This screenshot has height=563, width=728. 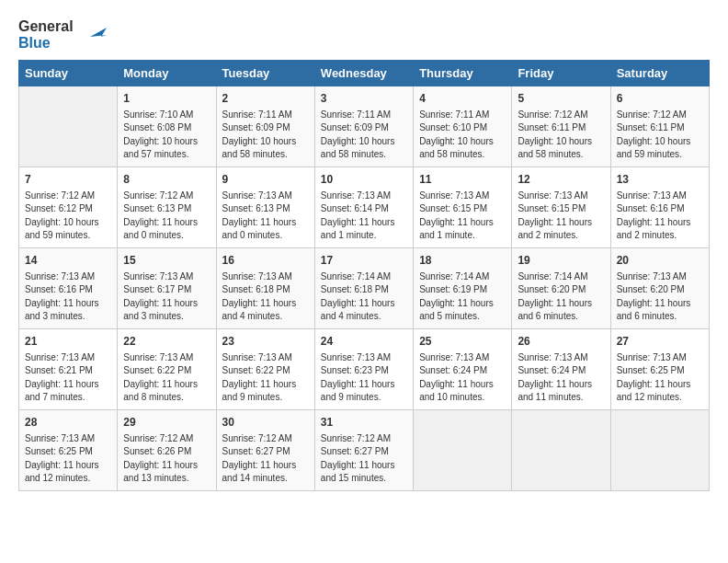 What do you see at coordinates (364, 370) in the screenshot?
I see `calendar-day-cell: 24Sunrise: 7:13 AM Sunset: 6:23 PM Dayli…` at bounding box center [364, 370].